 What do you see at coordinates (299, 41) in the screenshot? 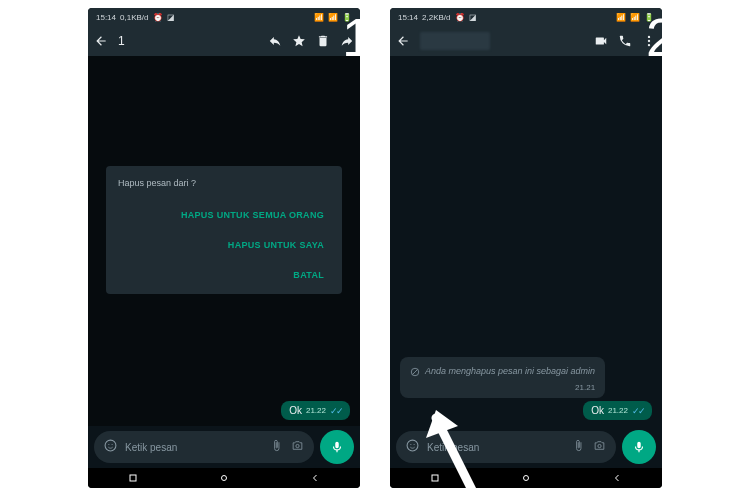
I see `star-icon` at bounding box center [299, 41].